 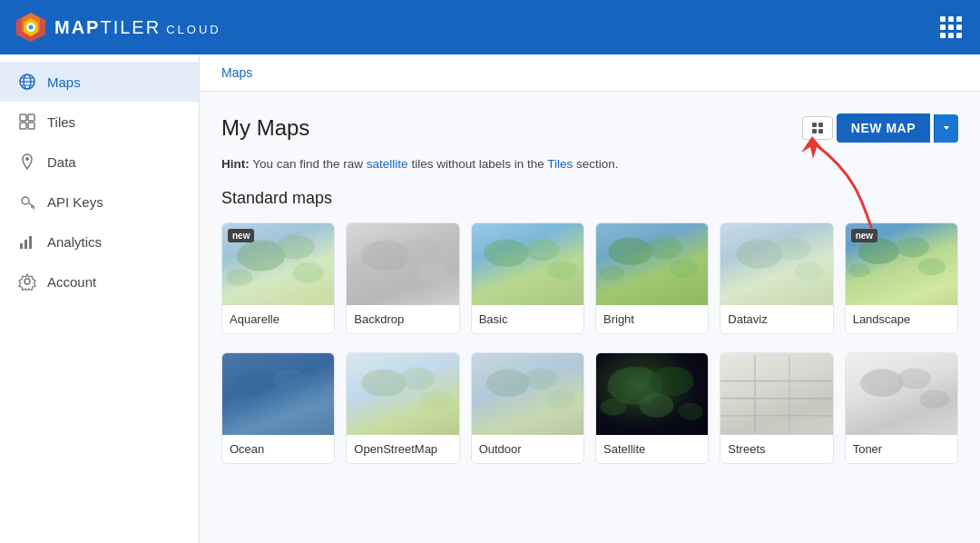 I want to click on sidebar-item-data: Data, so click(x=100, y=162).